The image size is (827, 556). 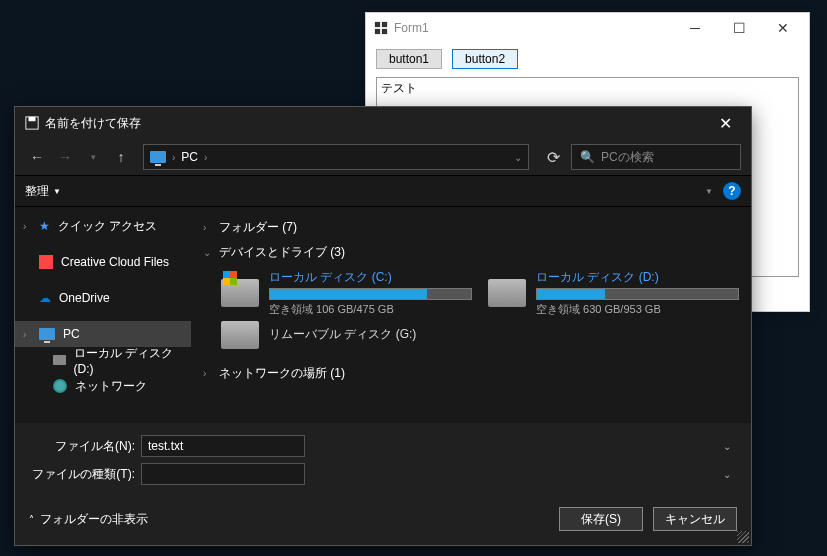 I want to click on dialog-footer: ˄ フォルダーの非表示 保存(S) キャンセル, so click(x=383, y=524).